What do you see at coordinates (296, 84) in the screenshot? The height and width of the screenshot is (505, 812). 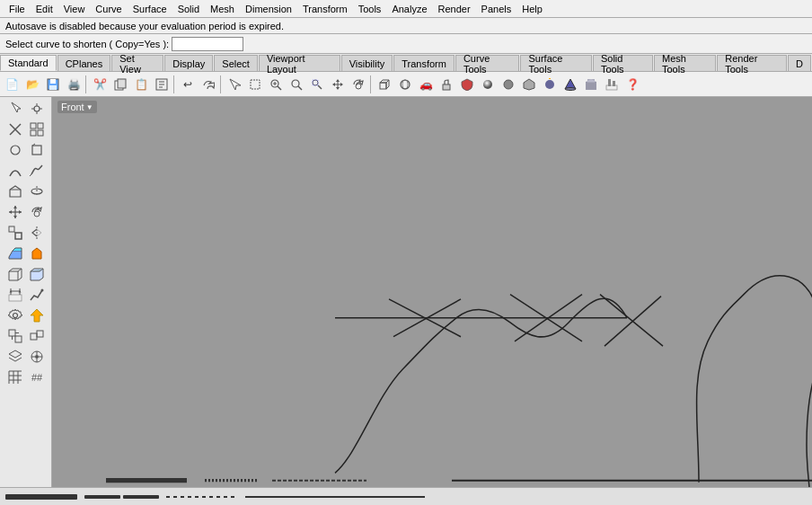 I see `zoom-window-btn` at bounding box center [296, 84].